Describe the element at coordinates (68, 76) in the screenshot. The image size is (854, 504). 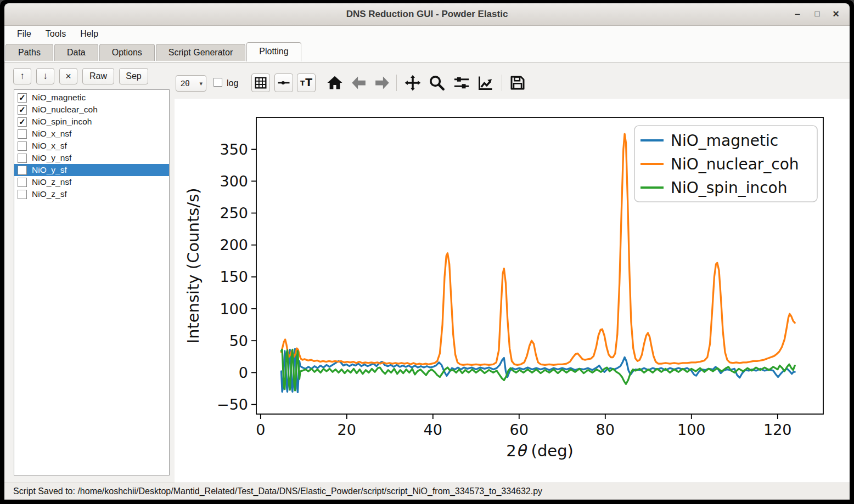
I see `remove-button: ×` at that location.